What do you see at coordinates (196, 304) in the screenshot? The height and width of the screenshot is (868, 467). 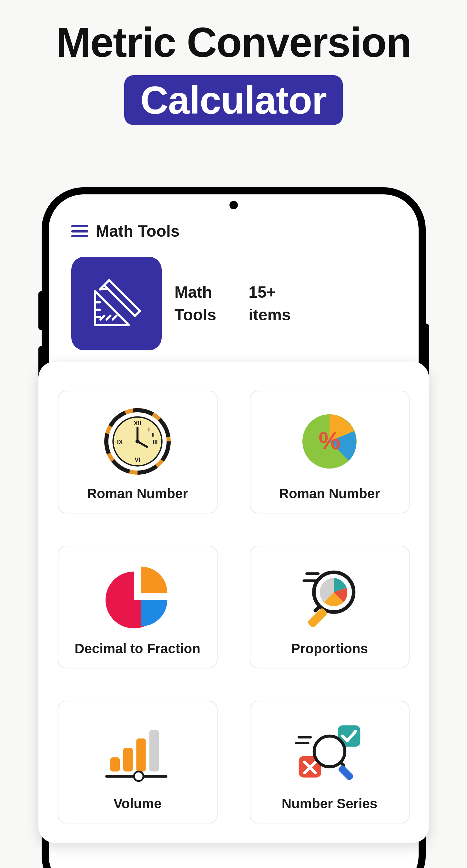 I see `category-name: Math Tools` at bounding box center [196, 304].